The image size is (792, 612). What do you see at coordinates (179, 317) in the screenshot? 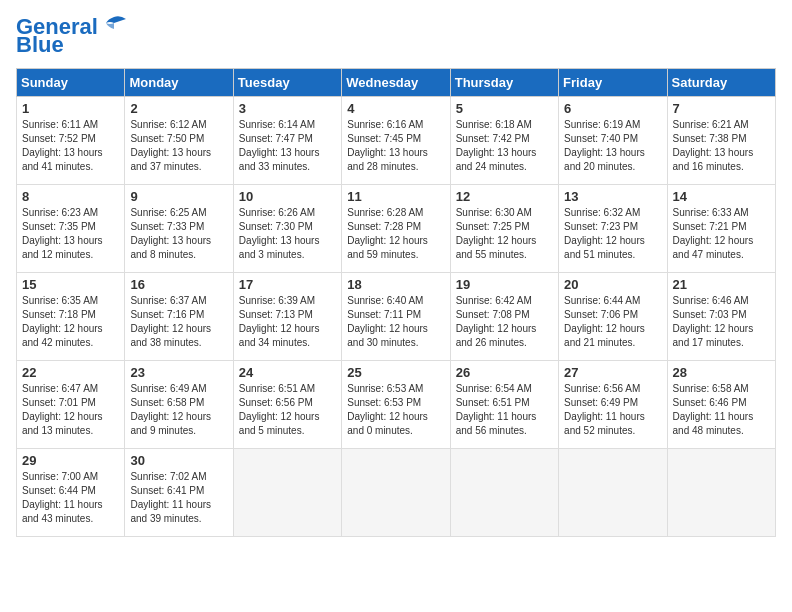
I see `calendar-day: 16Sunrise: 6:37 AMSunset: 7:16 PMDayligh…` at bounding box center [179, 317].